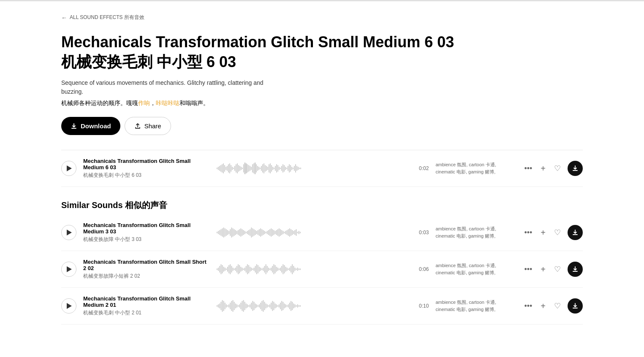  I want to click on desc-zh-highlight1: 作响, so click(144, 103).